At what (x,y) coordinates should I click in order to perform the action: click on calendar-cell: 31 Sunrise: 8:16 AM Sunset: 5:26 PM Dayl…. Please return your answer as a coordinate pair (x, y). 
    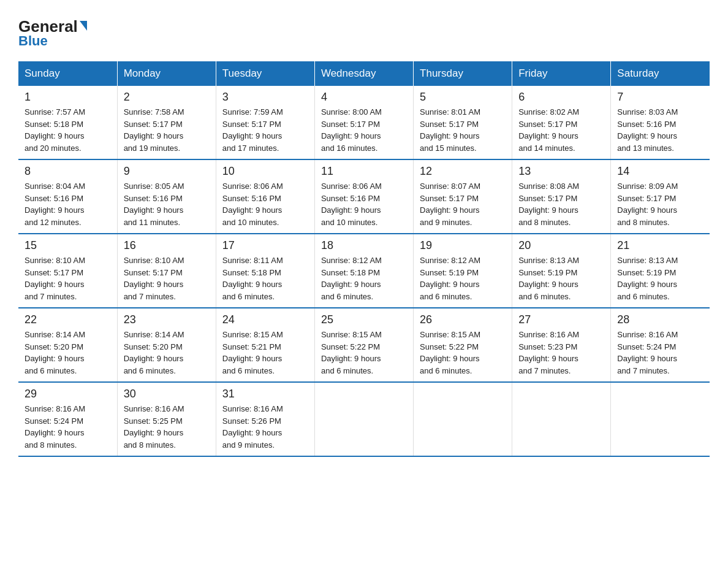
    Looking at the image, I should click on (265, 419).